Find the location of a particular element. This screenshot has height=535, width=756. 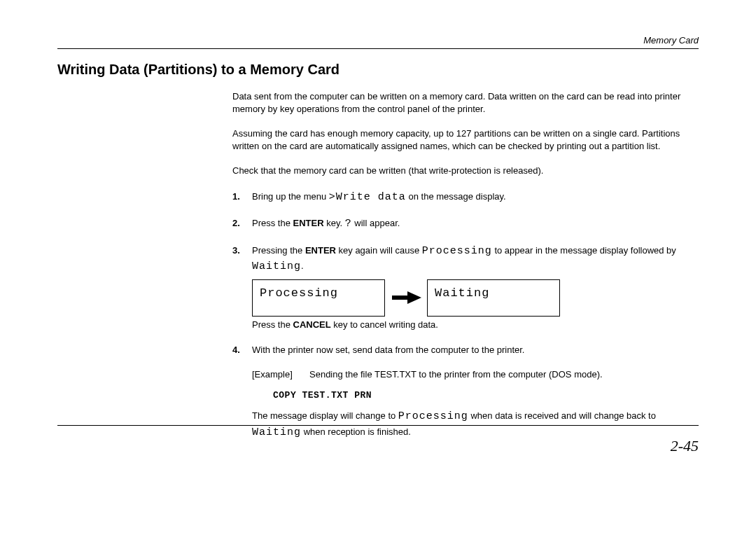

step-3: 3. Pressing the ENTER key again will cau… is located at coordinates (465, 288).